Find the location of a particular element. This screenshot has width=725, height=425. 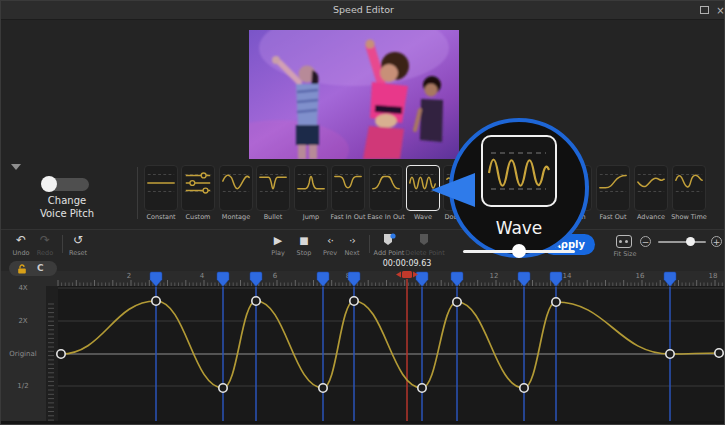

maximize-icon is located at coordinates (704, 10).